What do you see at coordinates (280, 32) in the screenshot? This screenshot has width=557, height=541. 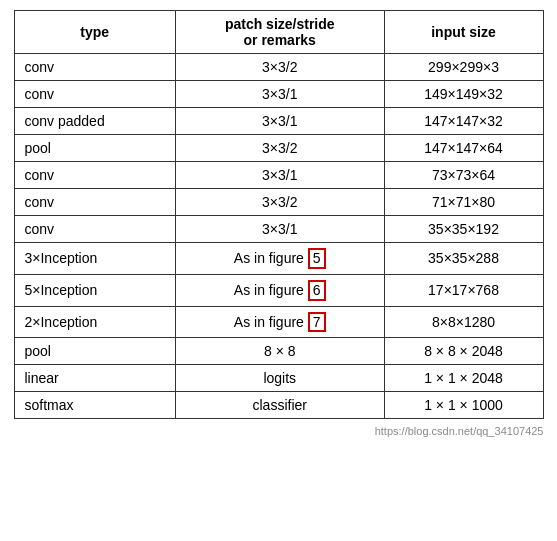 I see `col-header-patch: patch size/strideor remarks` at bounding box center [280, 32].